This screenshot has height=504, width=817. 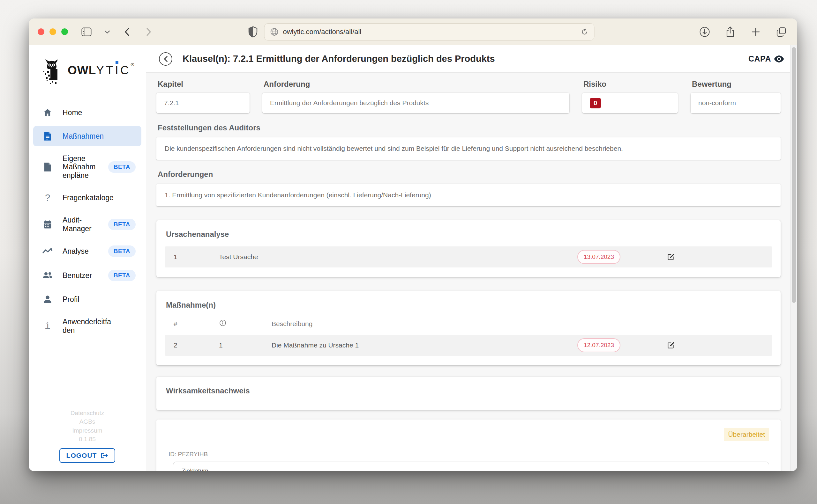 What do you see at coordinates (87, 113) in the screenshot?
I see `sidebar-item-home: Home` at bounding box center [87, 113].